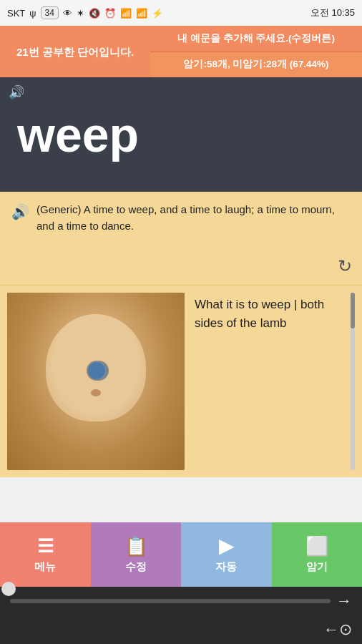 Image resolution: width=362 pixels, height=644 pixels. What do you see at coordinates (181, 238) in the screenshot?
I see `definition-area: 🔊 (Generic) A time to weep, and a time t…` at bounding box center [181, 238].